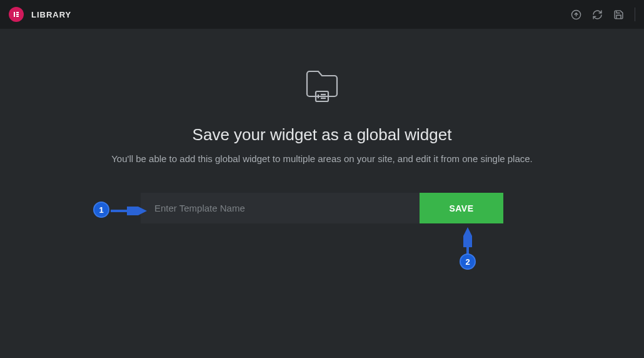 The image size is (644, 358). I want to click on template-name-input, so click(280, 208).